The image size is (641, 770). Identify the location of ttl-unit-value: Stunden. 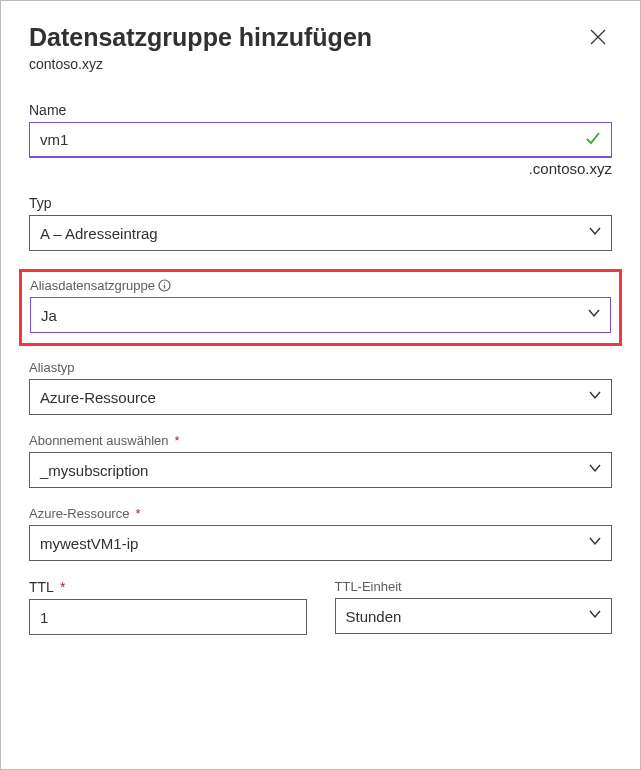
(374, 616).